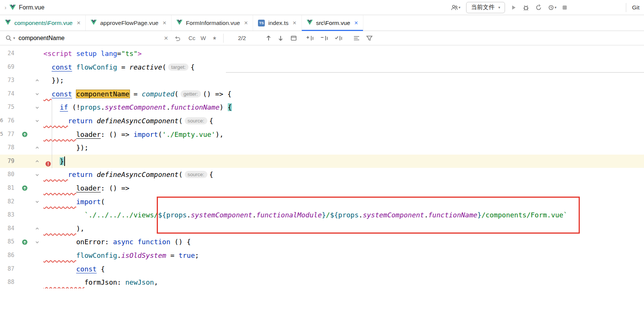 This screenshot has height=310, width=644. I want to click on line-number: 83, so click(9, 215).